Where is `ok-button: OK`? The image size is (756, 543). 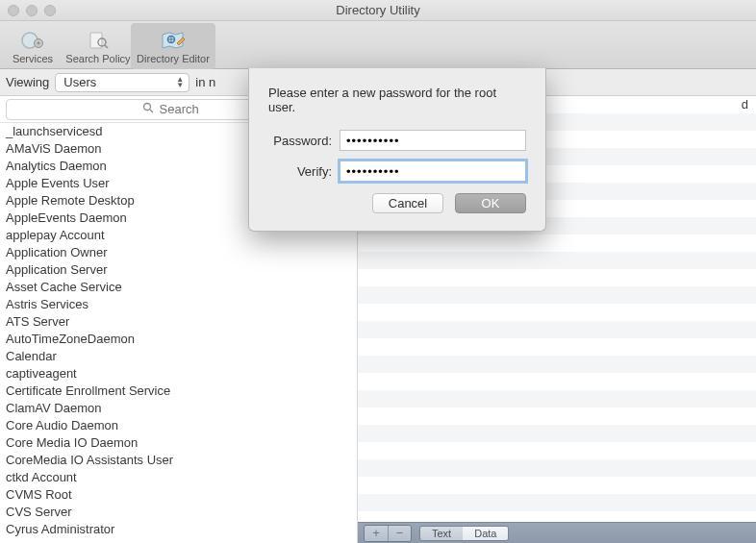 ok-button: OK is located at coordinates (491, 204).